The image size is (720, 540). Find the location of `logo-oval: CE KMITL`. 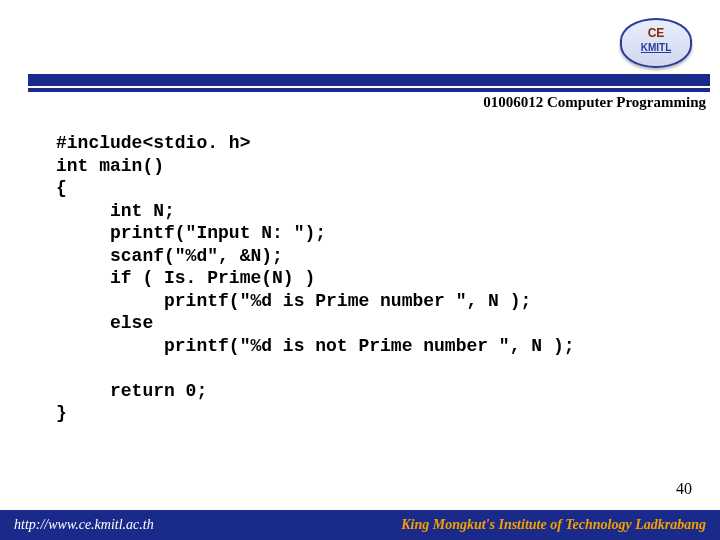

logo-oval: CE KMITL is located at coordinates (656, 43).